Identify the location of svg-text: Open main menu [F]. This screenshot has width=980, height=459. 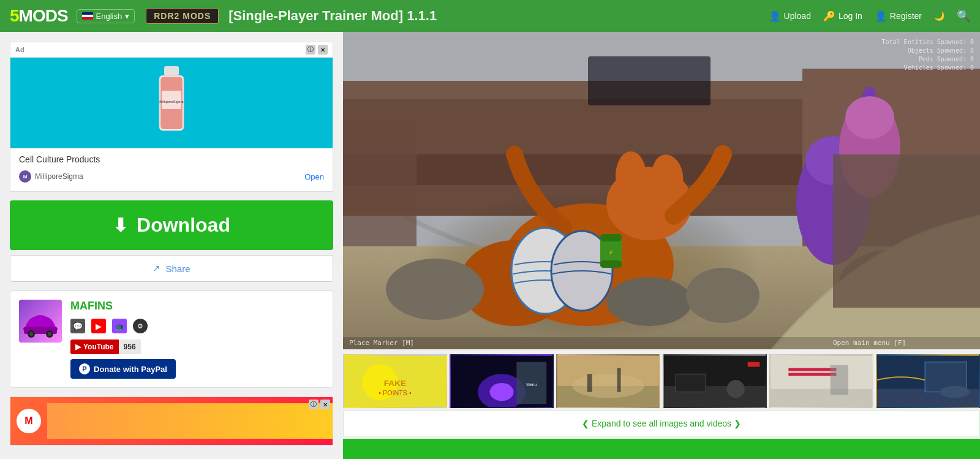
(870, 343).